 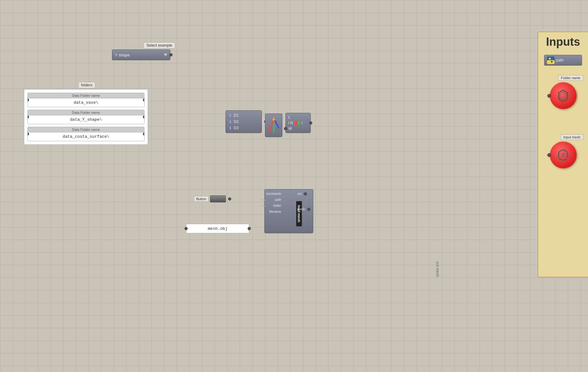 I want to click on folder-3-right-connector, so click(x=144, y=134).